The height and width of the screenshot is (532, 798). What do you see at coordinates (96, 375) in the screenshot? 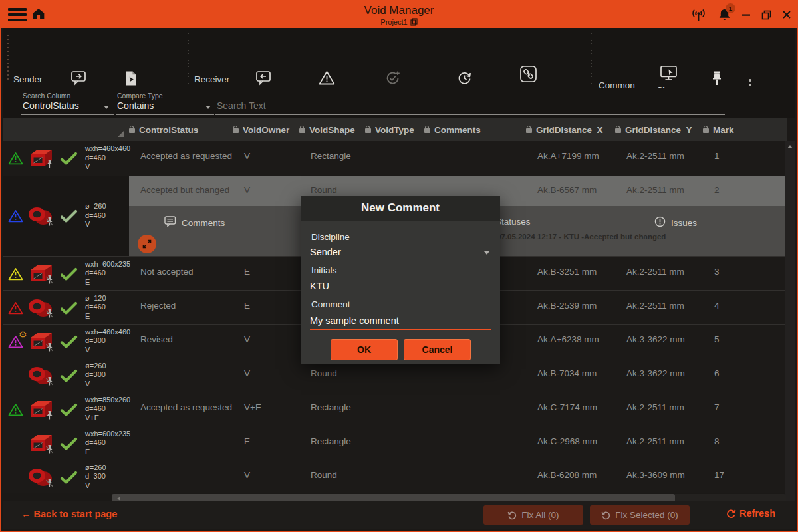
I see `row-dimensions: ø=260d=300V` at bounding box center [96, 375].